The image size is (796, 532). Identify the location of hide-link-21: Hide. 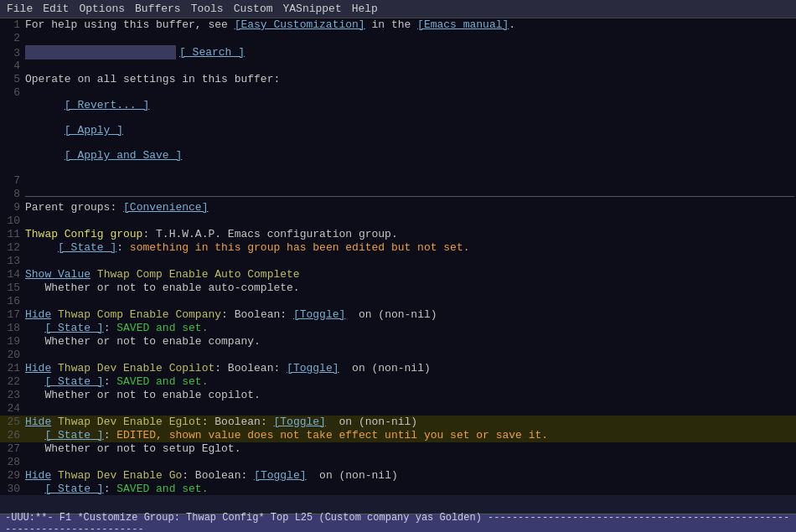
(39, 369).